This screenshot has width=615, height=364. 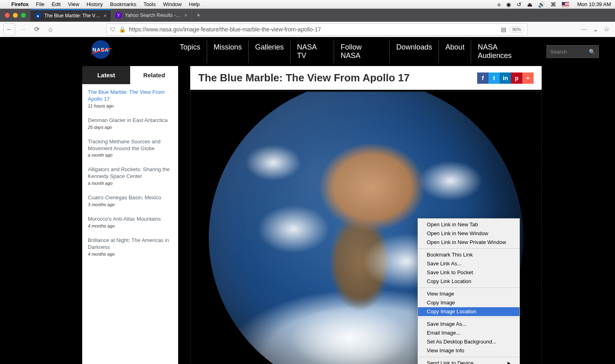 What do you see at coordinates (123, 4) in the screenshot?
I see `menu-bookmarks: Bookmarks` at bounding box center [123, 4].